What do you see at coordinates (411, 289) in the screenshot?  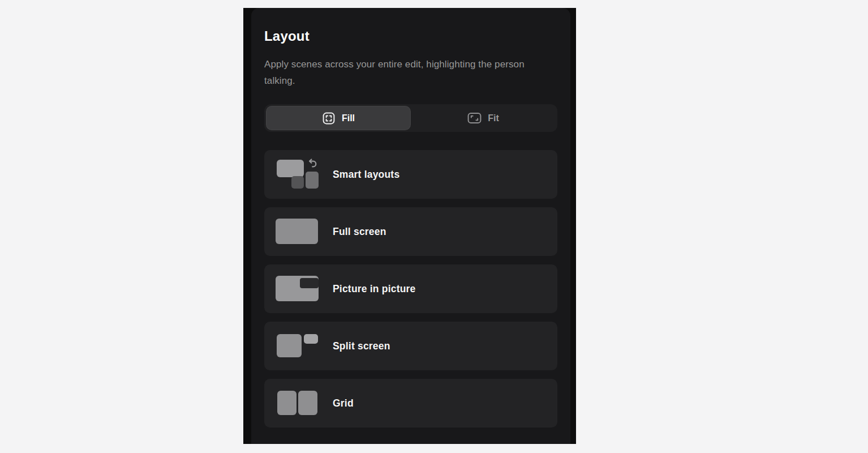 I see `layout-option-picture-in-picture: Picture in picture` at bounding box center [411, 289].